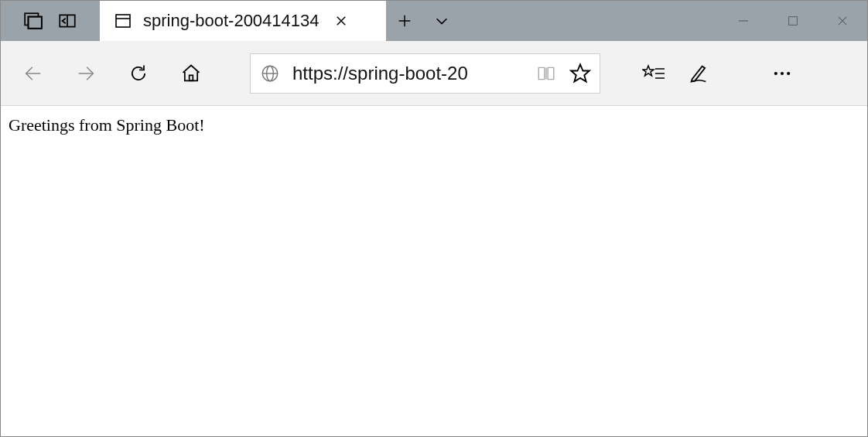 The width and height of the screenshot is (868, 437). What do you see at coordinates (793, 21) in the screenshot?
I see `window-controls` at bounding box center [793, 21].